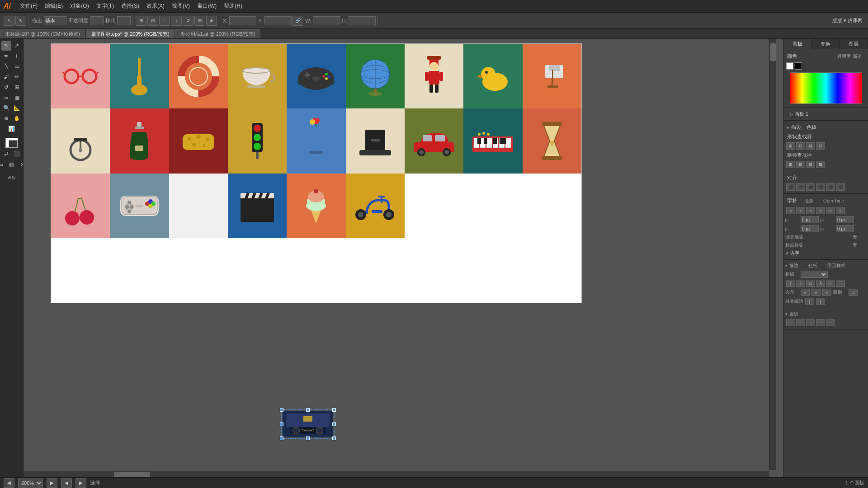  Describe the element at coordinates (810, 301) in the screenshot. I see `align-stroke-1: |` at that location.